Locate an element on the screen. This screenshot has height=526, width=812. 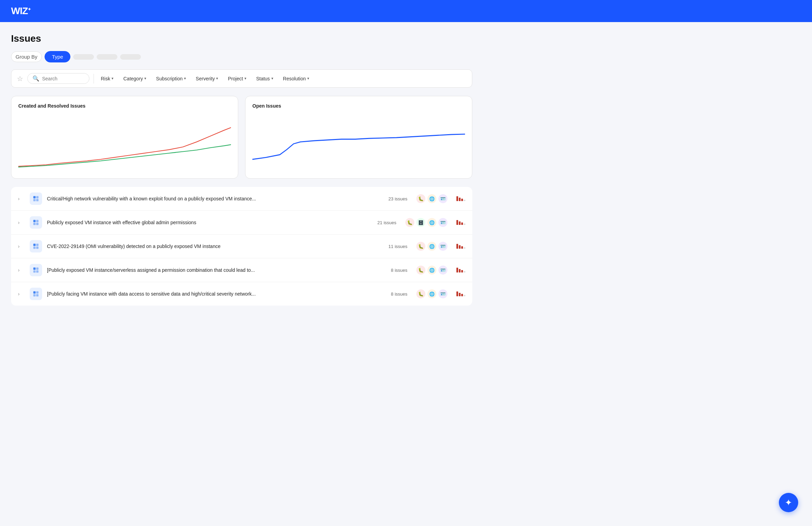
open-issues-title: Open Issues is located at coordinates (359, 106).